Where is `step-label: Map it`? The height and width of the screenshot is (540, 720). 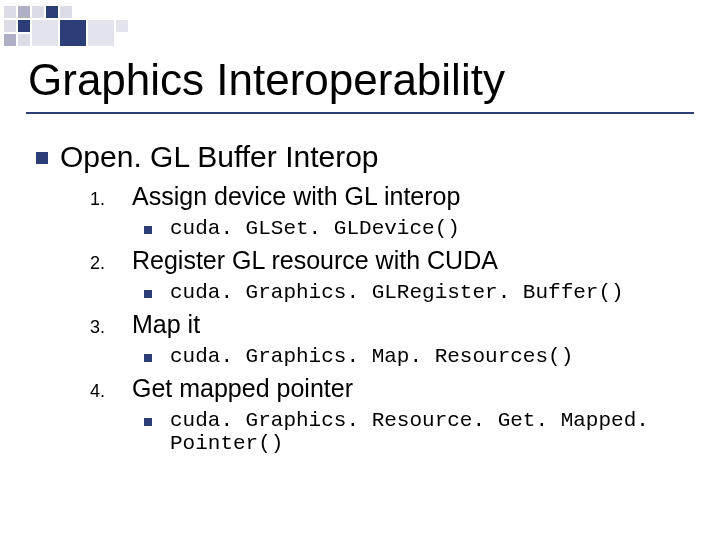 step-label: Map it is located at coordinates (166, 324).